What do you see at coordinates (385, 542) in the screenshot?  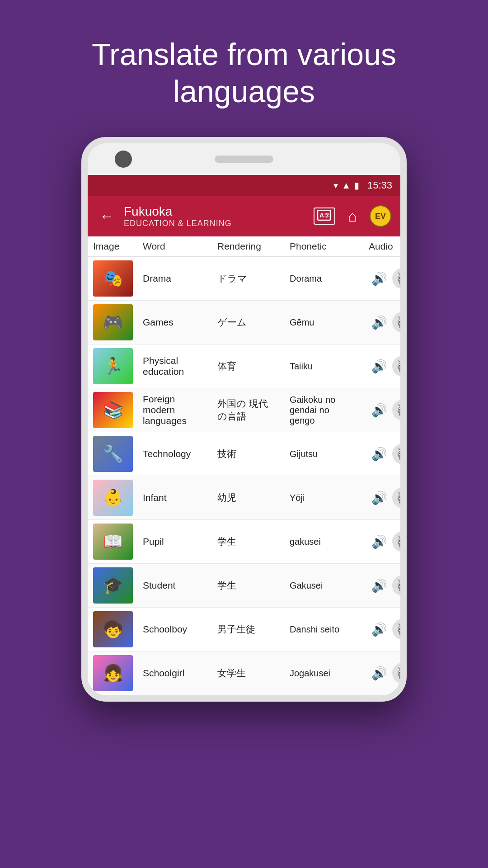 I see `cell-audio-pupil: 🔊` at bounding box center [385, 542].